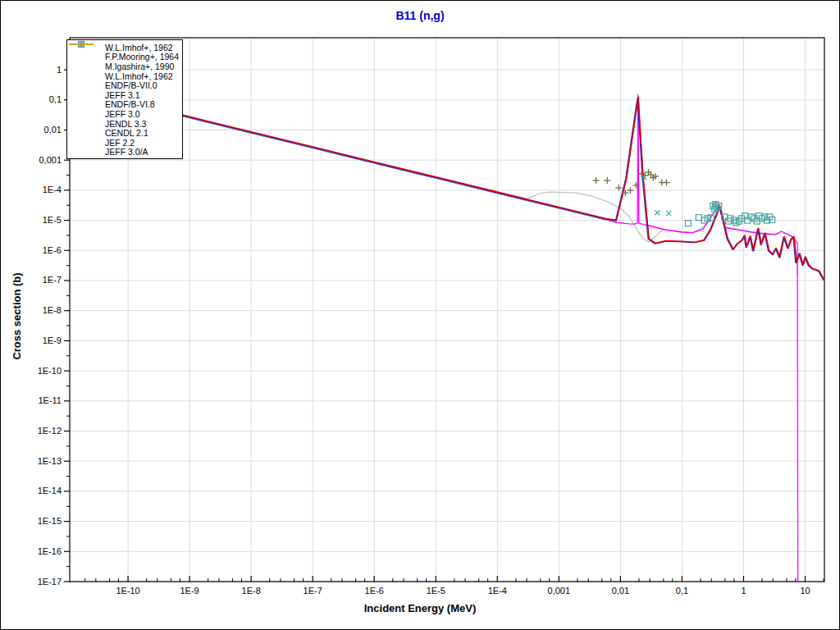 This screenshot has height=630, width=840. Describe the element at coordinates (126, 133) in the screenshot. I see `legend-item-label: CENDL 2.1` at that location.